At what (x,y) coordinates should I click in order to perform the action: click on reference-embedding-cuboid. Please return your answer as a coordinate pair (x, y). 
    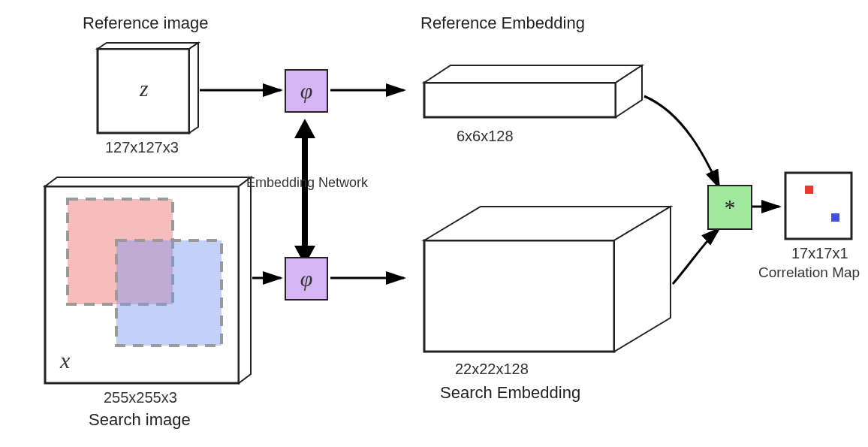
    Looking at the image, I should click on (533, 92).